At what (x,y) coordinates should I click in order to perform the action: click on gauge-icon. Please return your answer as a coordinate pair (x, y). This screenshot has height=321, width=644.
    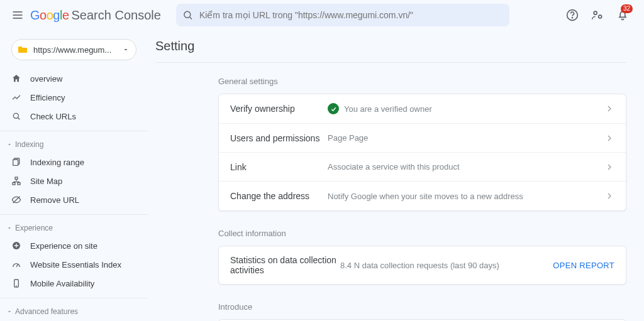
    Looking at the image, I should click on (16, 264).